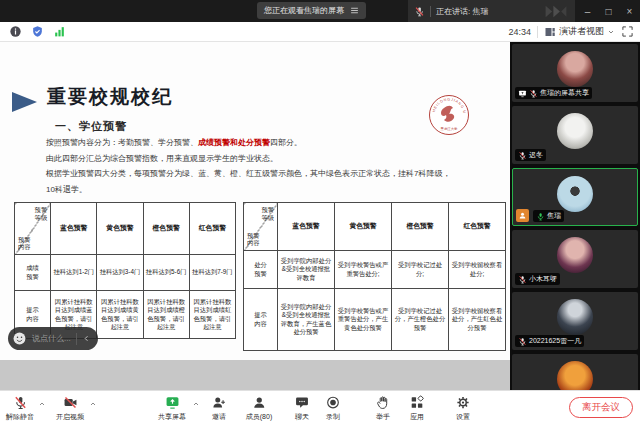 This screenshot has width=640, height=427. Describe the element at coordinates (16, 32) in the screenshot. I see `meeting-info-icon` at that location.